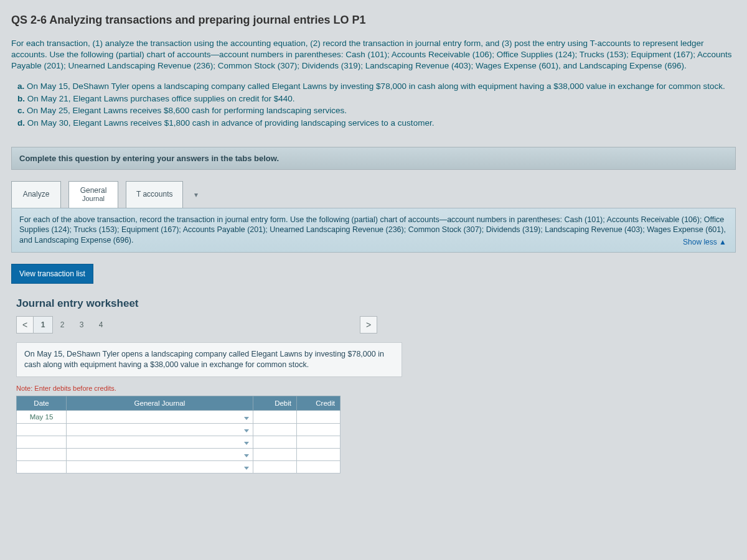 This screenshot has width=747, height=560. I want to click on panel-text: For each of the above transaction, recor…, so click(372, 230).